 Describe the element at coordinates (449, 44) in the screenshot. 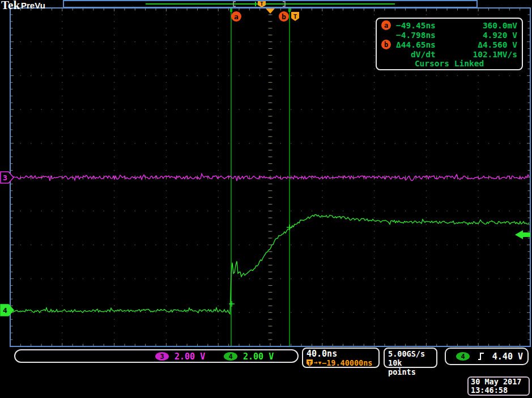

I see `cursor-delta-row: b Δ44.65ns Δ4.560 V` at that location.